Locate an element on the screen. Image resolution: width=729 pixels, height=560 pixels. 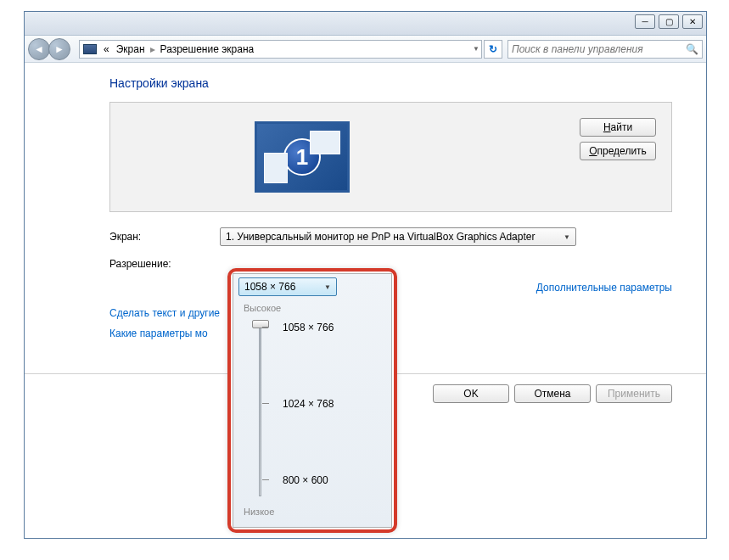
monitor-actions: Найти Определить is located at coordinates (618, 139).